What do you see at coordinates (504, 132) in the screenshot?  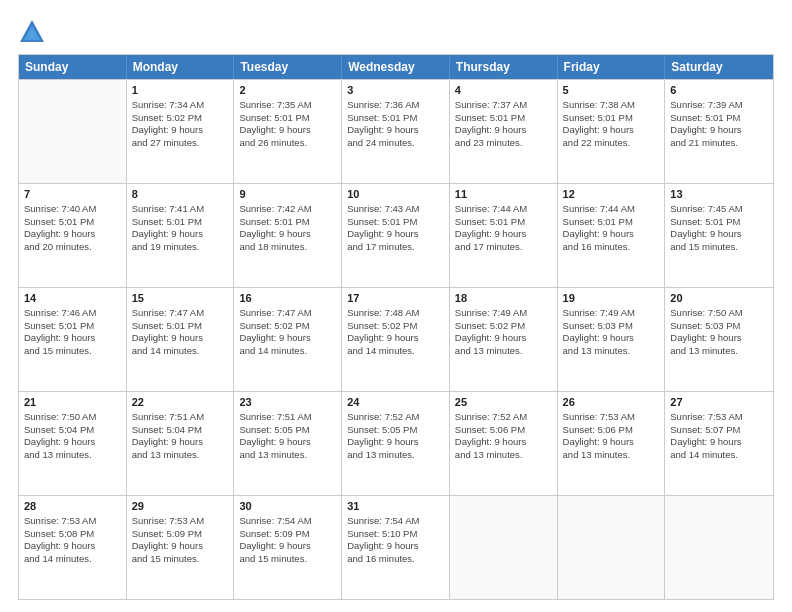 I see `calendar-day-cell: 4Sunrise: 7:37 AMSunset: 5:01 PMDaylight…` at bounding box center [504, 132].